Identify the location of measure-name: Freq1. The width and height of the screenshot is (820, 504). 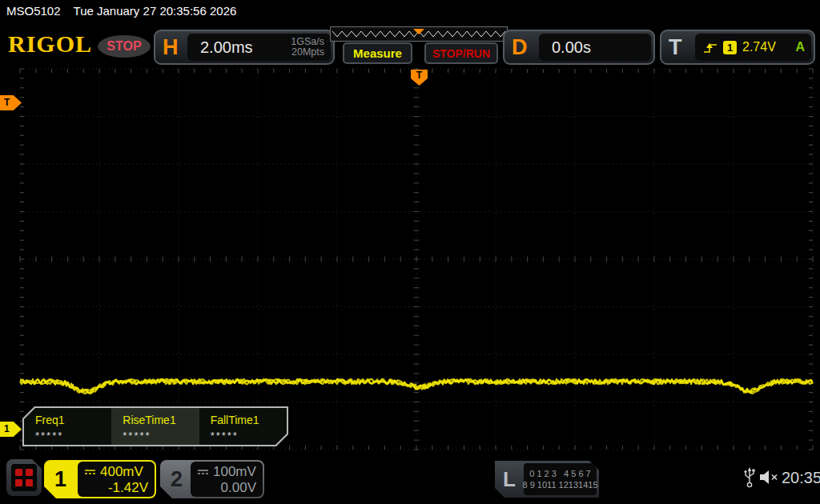
(74, 420).